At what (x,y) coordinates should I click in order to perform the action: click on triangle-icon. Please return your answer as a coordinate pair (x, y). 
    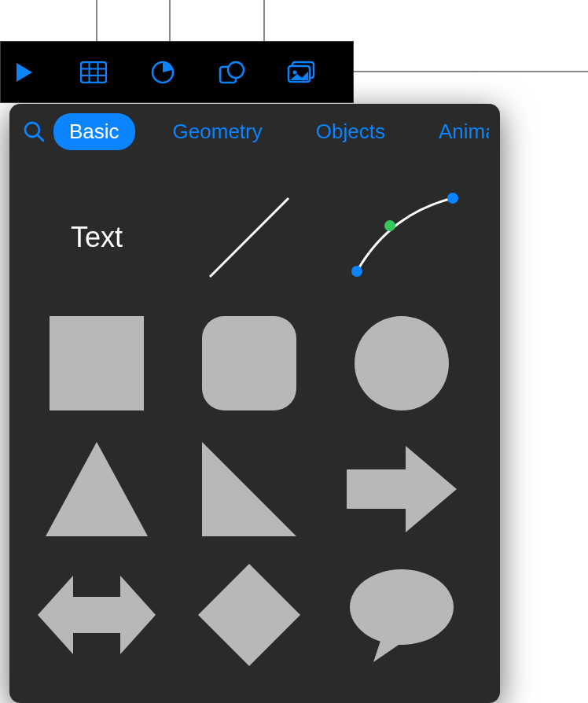
    Looking at the image, I should click on (97, 489).